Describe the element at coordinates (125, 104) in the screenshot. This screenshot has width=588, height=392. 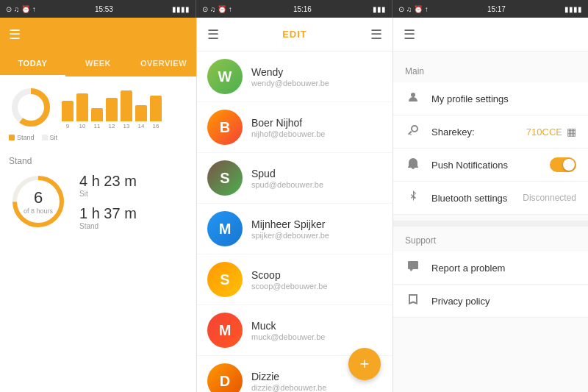
I see `bars-row` at that location.